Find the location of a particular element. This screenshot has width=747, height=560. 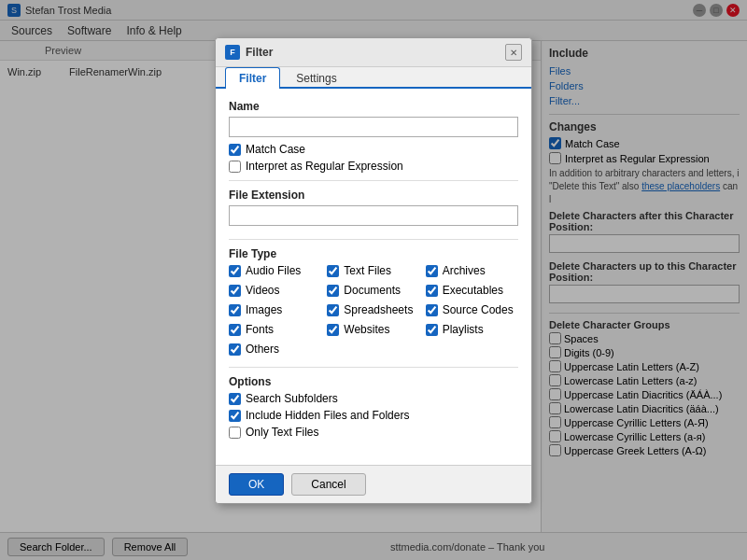

filetype-fonts-checkbox is located at coordinates (235, 330).